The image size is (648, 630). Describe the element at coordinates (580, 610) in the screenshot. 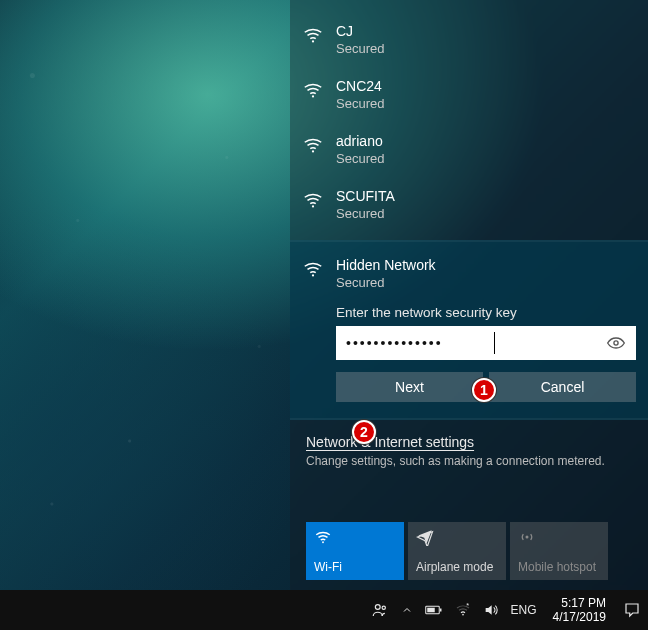

I see `clock: 5:17 PM 4/17/2019` at that location.